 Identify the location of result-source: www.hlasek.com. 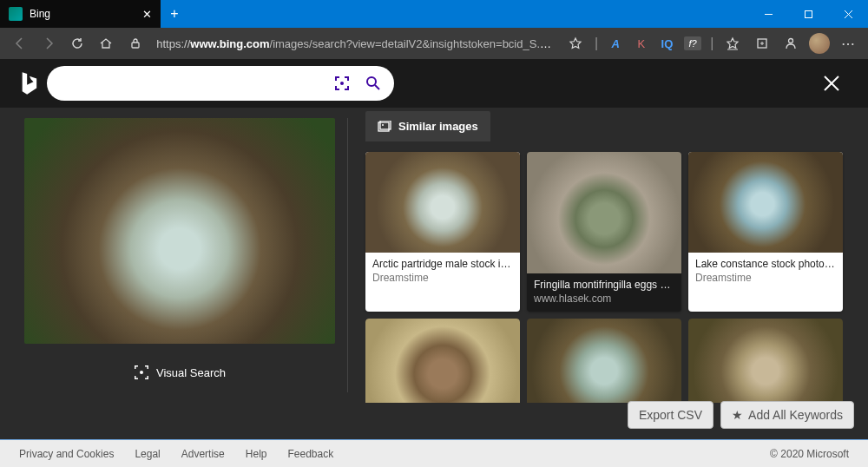
(604, 299).